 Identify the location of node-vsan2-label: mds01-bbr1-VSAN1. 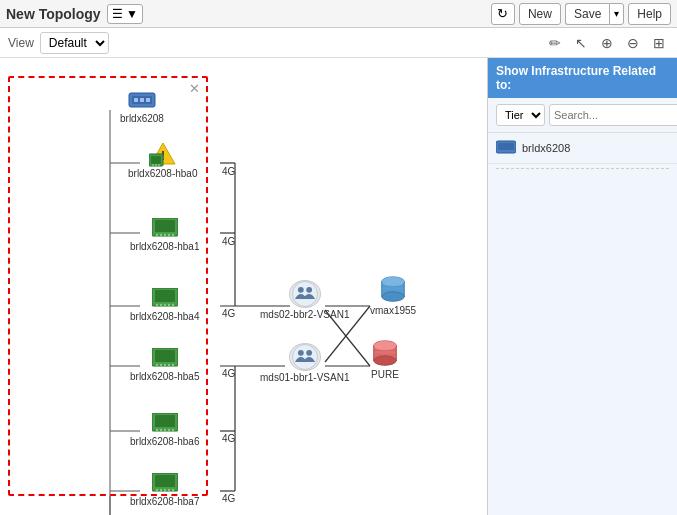
(304, 378).